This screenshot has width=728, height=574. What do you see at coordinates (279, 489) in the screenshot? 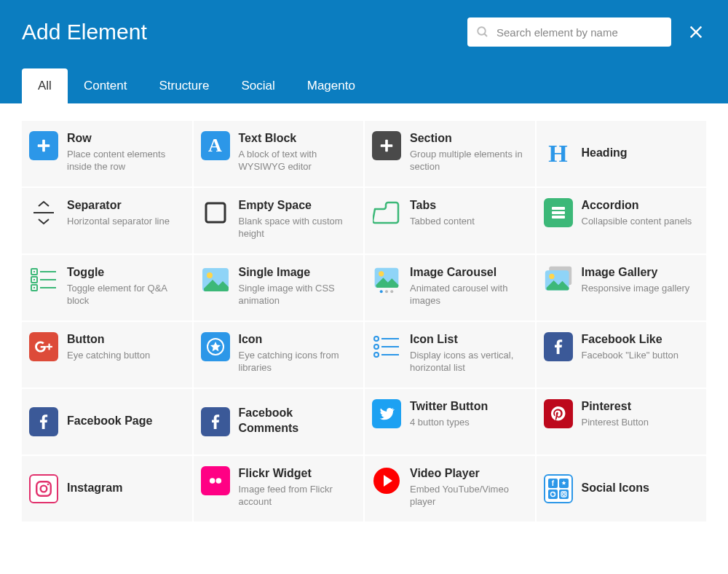
I see `element-flickr-widget: Flickr WidgetImage feed from Flickr acco…` at bounding box center [279, 489].